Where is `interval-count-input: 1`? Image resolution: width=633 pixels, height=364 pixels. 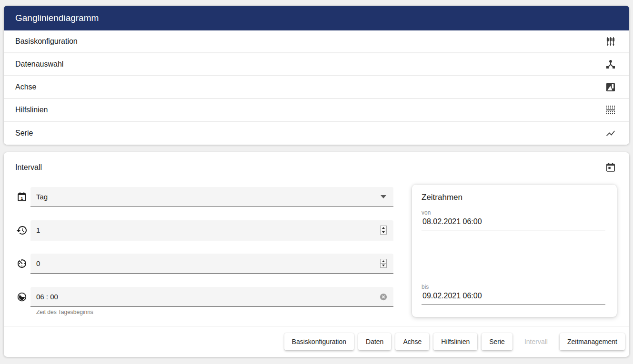 interval-count-input: 1 is located at coordinates (212, 230).